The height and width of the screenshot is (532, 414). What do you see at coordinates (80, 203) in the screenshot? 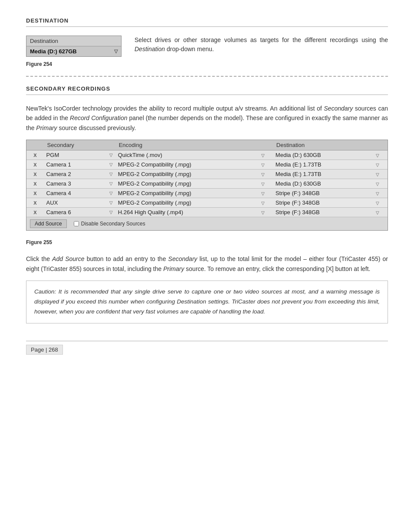
I see `secondary-cell: AUX▽` at bounding box center [80, 203].